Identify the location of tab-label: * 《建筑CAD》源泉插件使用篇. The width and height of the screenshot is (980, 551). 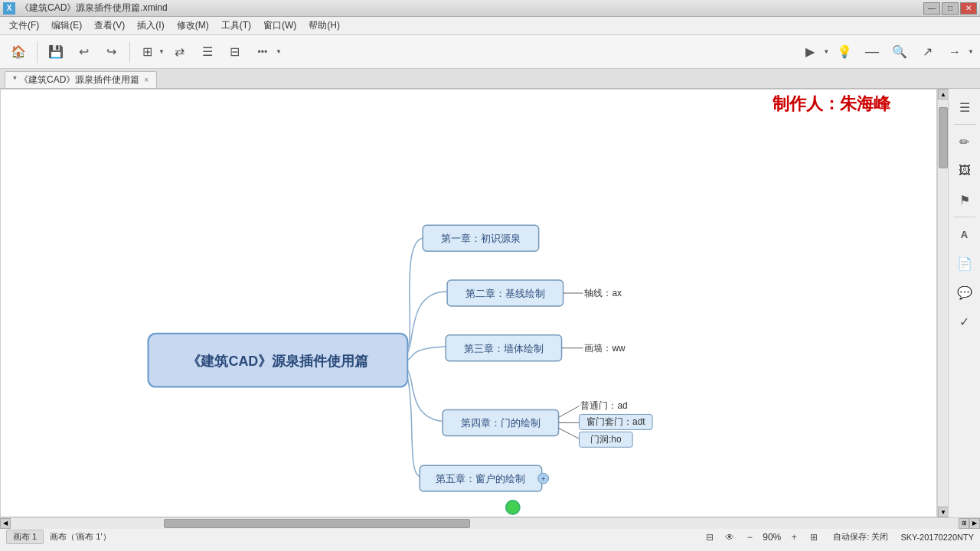
(77, 80).